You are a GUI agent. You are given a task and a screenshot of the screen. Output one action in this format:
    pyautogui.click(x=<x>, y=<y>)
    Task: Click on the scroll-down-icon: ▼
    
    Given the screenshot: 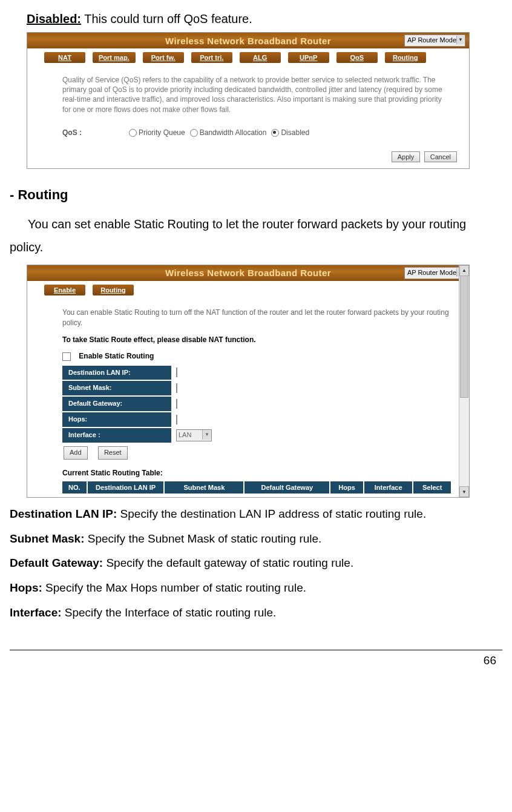 What is the action you would take?
    pyautogui.click(x=464, y=492)
    